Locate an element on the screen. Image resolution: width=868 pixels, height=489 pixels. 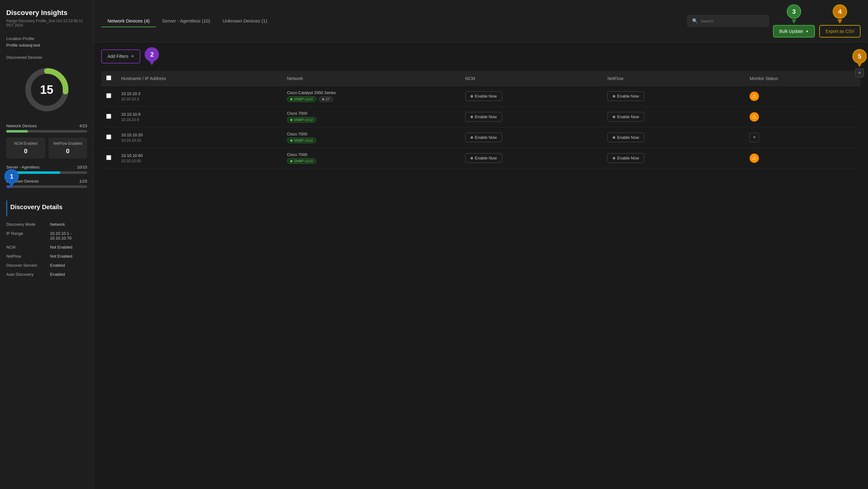
ncm-enabled-label: NCM Enabled is located at coordinates (26, 144).